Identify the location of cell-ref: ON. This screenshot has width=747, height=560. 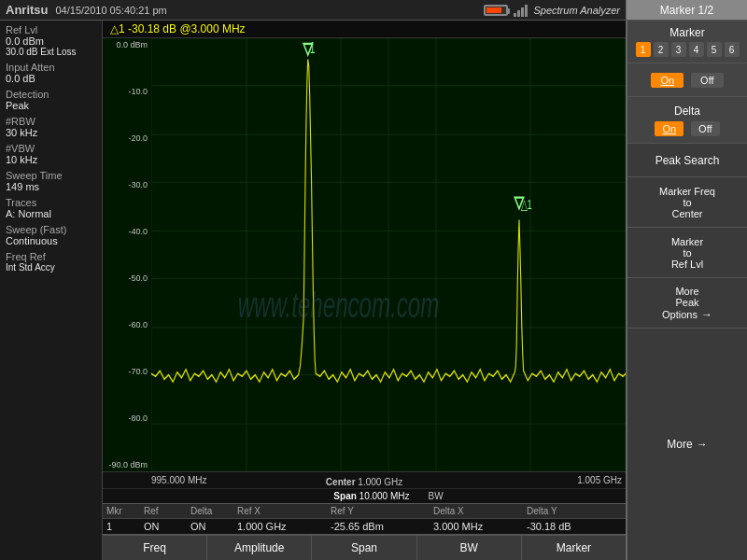
(167, 526).